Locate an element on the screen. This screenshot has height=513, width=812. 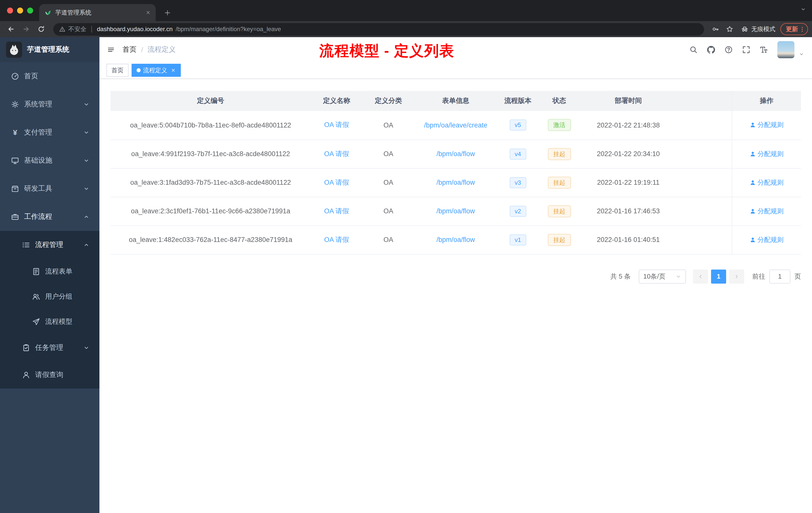
tab-title: 芋道管理系统 is located at coordinates (98, 13).